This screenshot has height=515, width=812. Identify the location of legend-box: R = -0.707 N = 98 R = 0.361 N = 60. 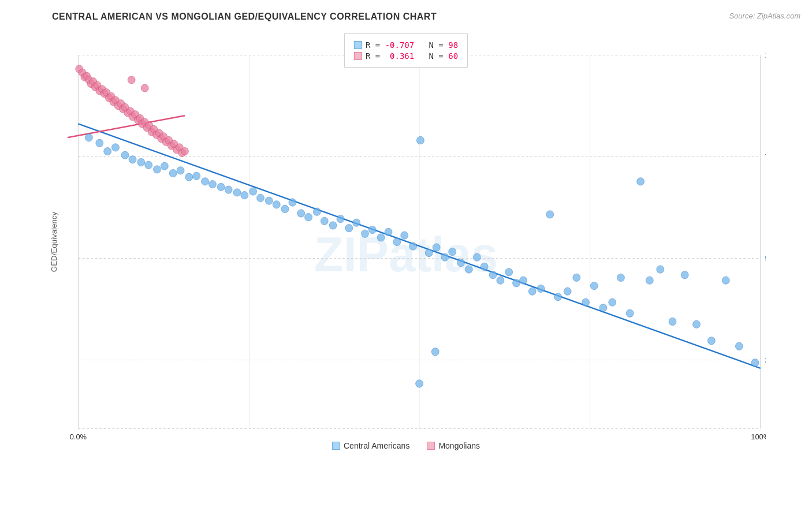
(406, 51).